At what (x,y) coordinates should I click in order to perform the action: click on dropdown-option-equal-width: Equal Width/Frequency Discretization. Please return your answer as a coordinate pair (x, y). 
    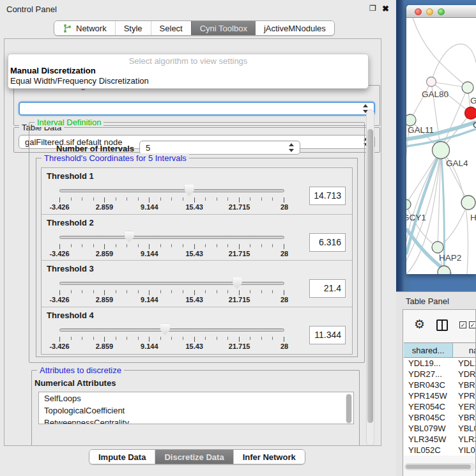
    Looking at the image, I should click on (79, 81).